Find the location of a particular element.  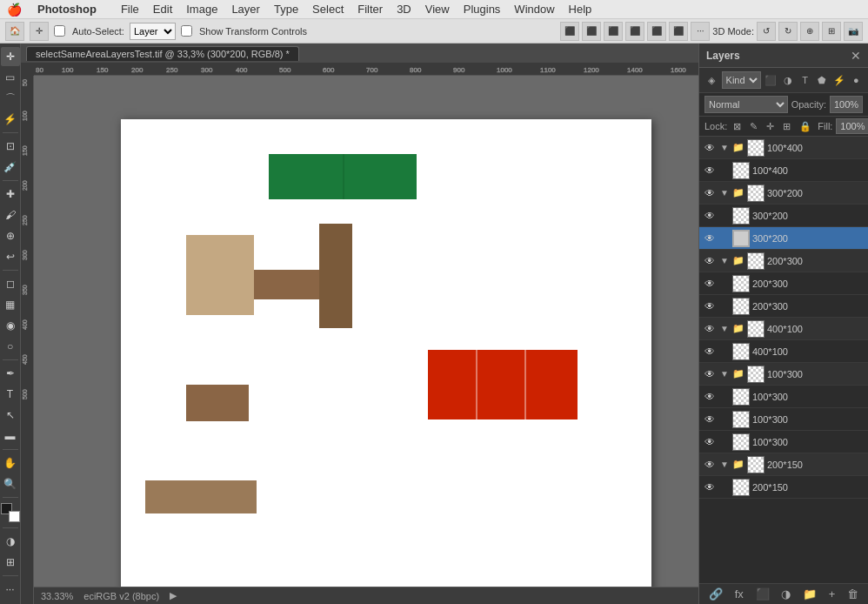

layer-row: 👁 ▼ 📁 200*300 is located at coordinates (784, 261).